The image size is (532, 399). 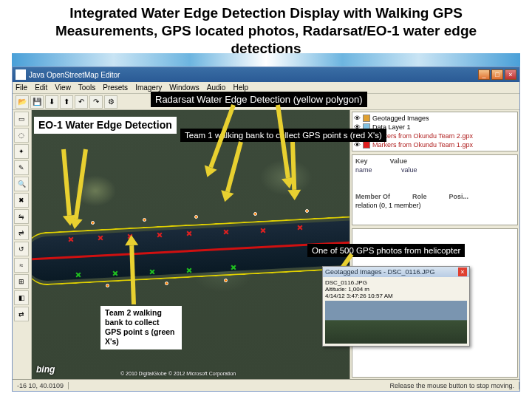 I want to click on tool-zoom-icon: 🔍, so click(x=21, y=184).